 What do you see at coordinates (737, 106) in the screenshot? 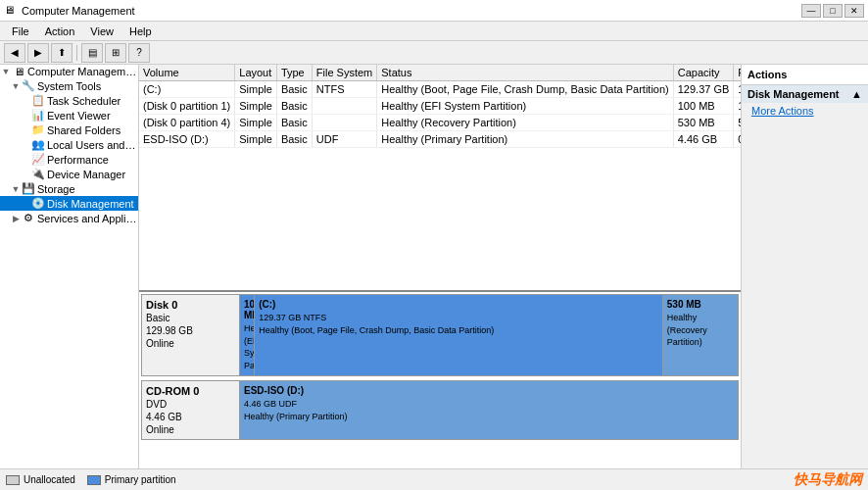
I see `table-cell-1-6: 100 MB` at bounding box center [737, 106].